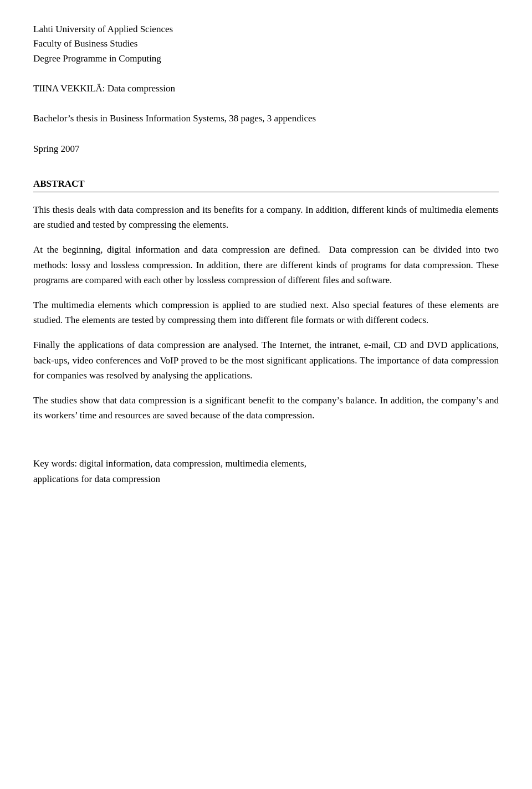 This screenshot has height=789, width=532. Describe the element at coordinates (266, 479) in the screenshot. I see `keywords-line-2: applications for data compression` at that location.